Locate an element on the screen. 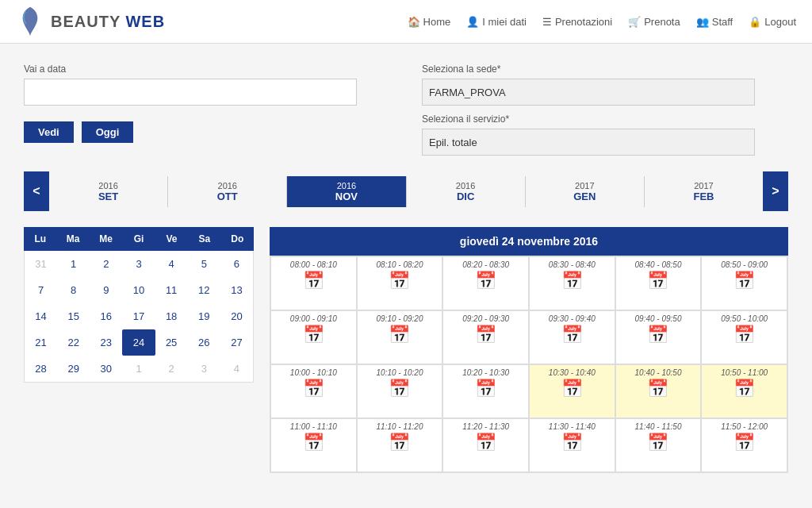  navbar-links: 🏠 Home 👤 I miei dati ☰ Prenotazioni 🛒 Pr… is located at coordinates (602, 22).